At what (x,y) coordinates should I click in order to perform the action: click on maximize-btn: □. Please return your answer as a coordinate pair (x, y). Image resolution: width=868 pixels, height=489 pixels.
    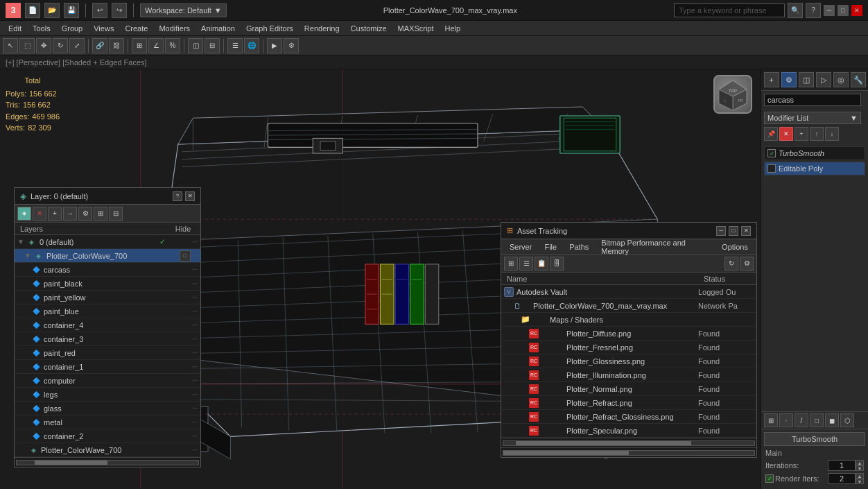
    Looking at the image, I should click on (843, 10).